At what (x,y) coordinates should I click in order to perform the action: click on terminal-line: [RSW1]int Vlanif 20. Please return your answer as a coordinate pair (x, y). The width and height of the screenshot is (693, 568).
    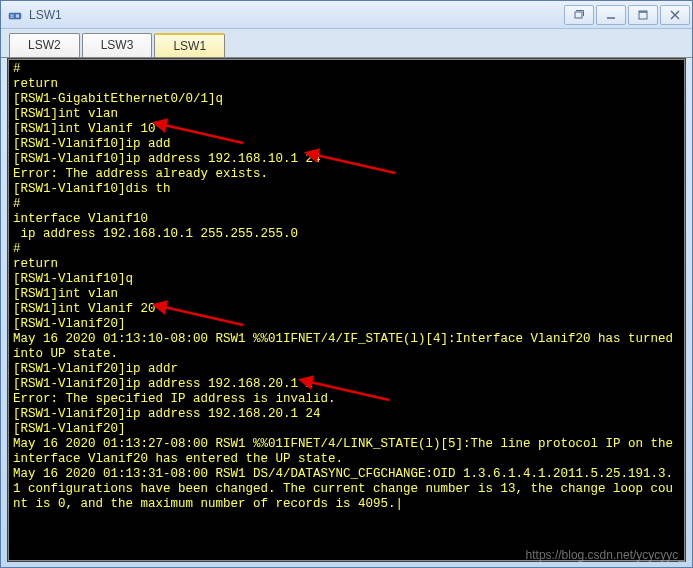
    Looking at the image, I should click on (346, 310).